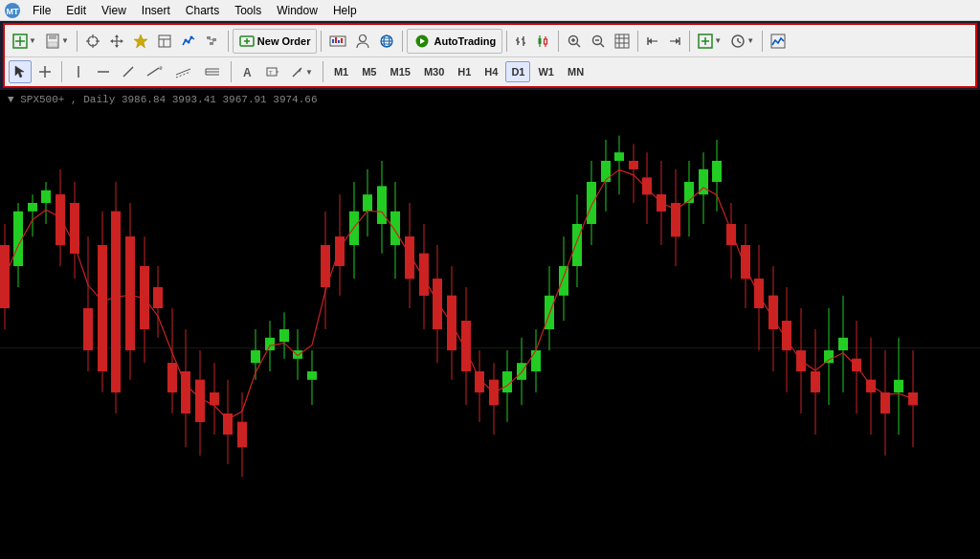  Describe the element at coordinates (248, 11) in the screenshot. I see `menu-tools: Tools` at that location.